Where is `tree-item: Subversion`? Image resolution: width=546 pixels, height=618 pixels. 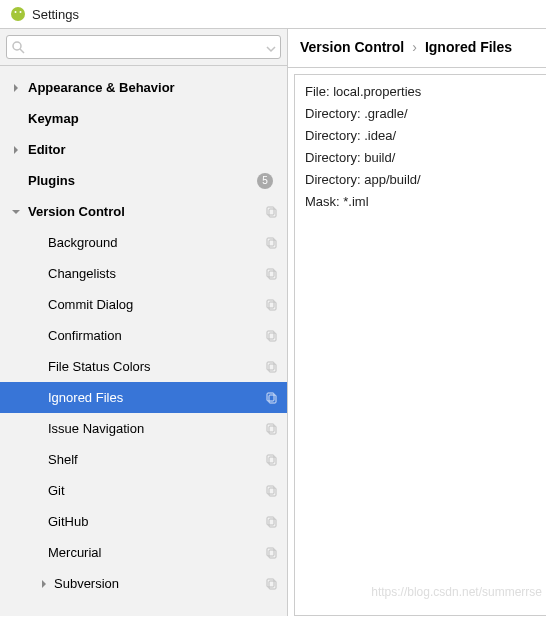 tree-item: Subversion is located at coordinates (144, 584).